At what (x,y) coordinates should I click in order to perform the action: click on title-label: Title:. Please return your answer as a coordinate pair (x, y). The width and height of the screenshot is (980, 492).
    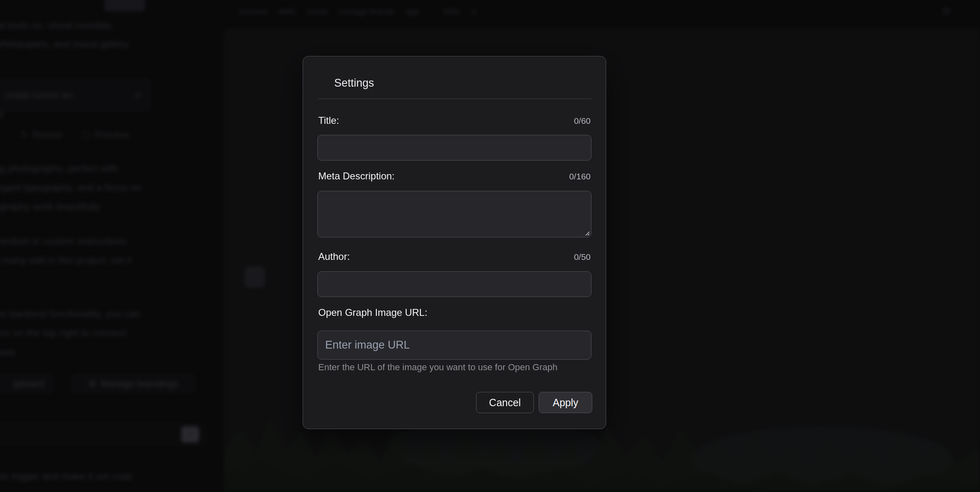
    Looking at the image, I should click on (329, 121).